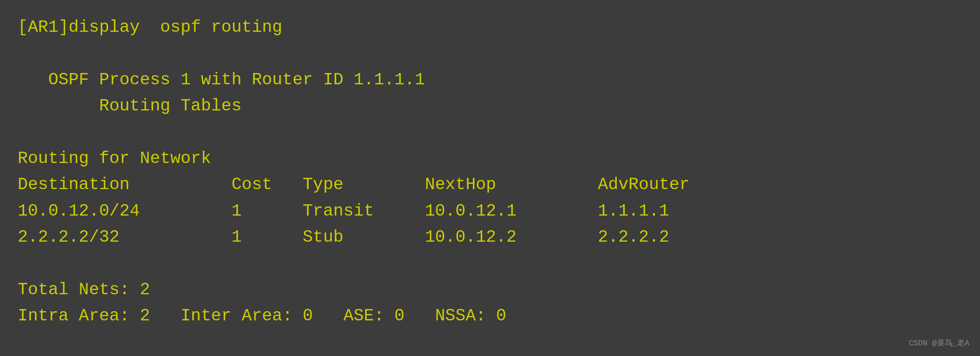  Describe the element at coordinates (490, 80) in the screenshot. I see `line-3: OSPF Process 1 with Router ID 1.1.1.1` at that location.